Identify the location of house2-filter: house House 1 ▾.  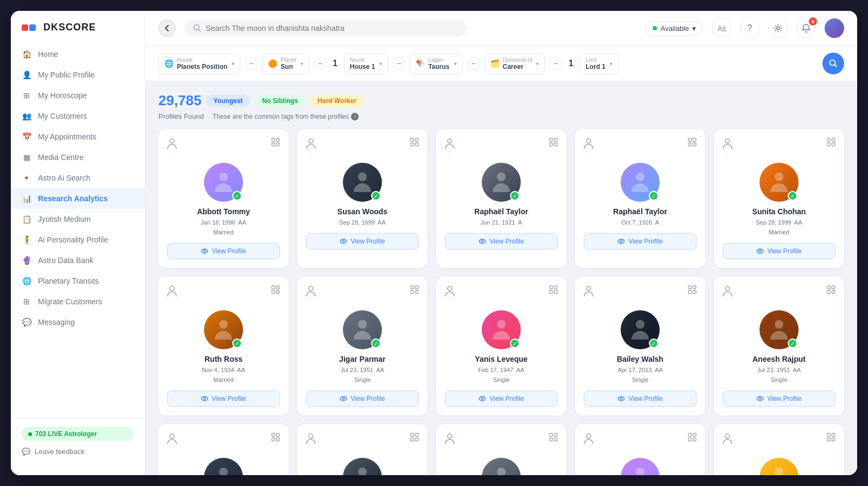
(366, 64).